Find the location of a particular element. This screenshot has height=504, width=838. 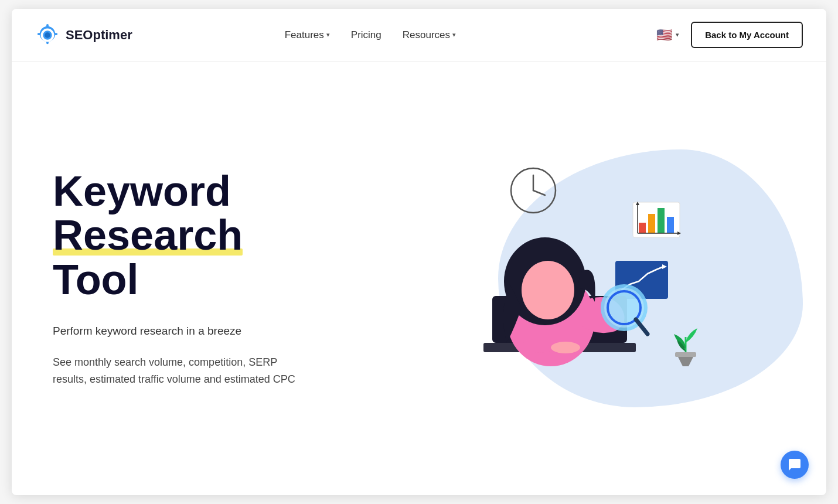

nav-right: 🇺🇸 ▾ Back to My Account is located at coordinates (730, 35).